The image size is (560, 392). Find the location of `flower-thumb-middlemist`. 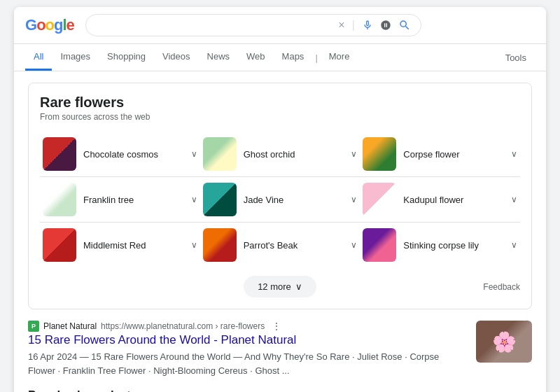

flower-thumb-middlemist is located at coordinates (59, 245).